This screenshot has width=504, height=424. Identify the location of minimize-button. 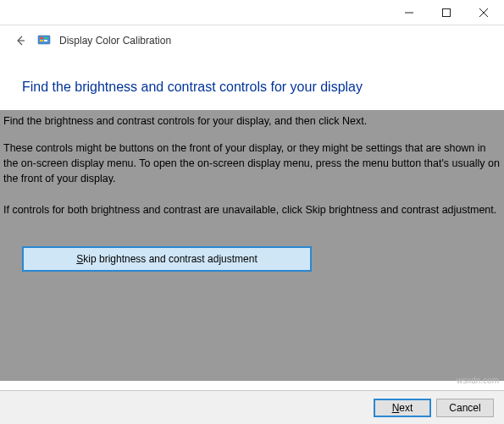
(409, 13).